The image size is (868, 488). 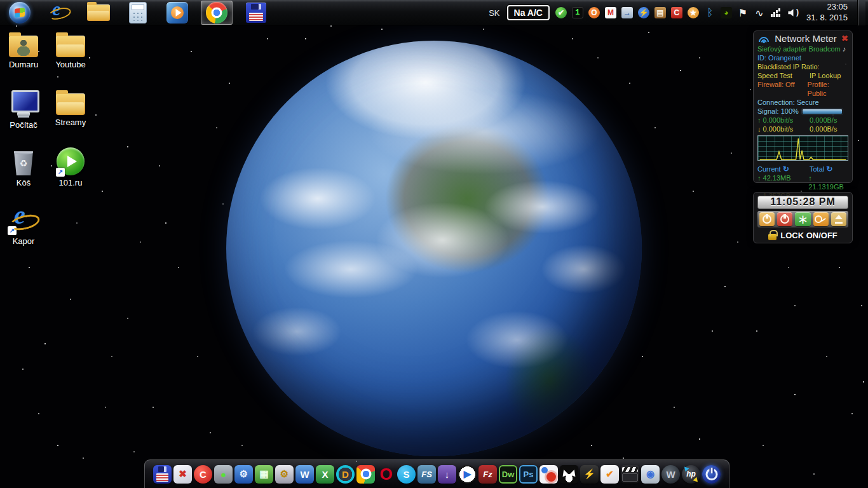 What do you see at coordinates (862, 13) in the screenshot?
I see `show-desktop-button` at bounding box center [862, 13].